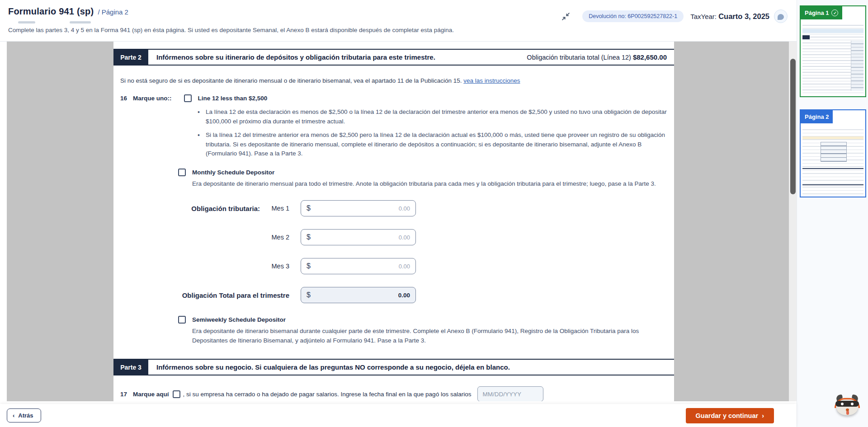  What do you see at coordinates (233, 99) in the screenshot?
I see `line12-less-label: Line 12 less than $2,500` at bounding box center [233, 99].